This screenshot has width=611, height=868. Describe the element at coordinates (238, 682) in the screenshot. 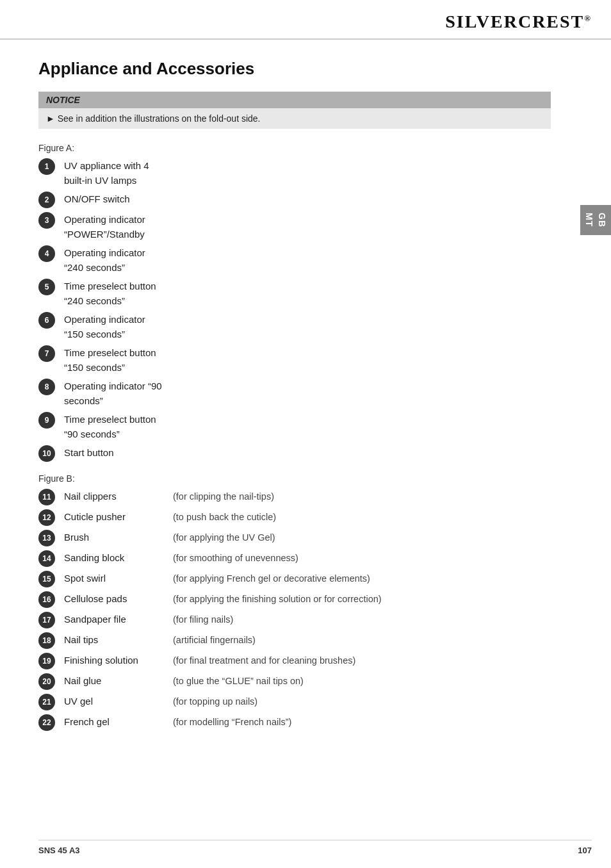

I see `item-description: (to glue the “GLUE” nail tips on)` at that location.